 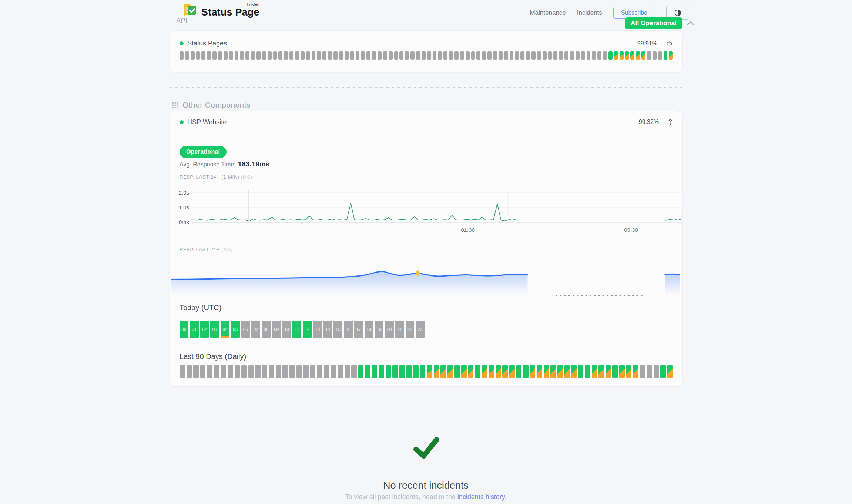 I want to click on component-name: Status Pages, so click(x=207, y=44).